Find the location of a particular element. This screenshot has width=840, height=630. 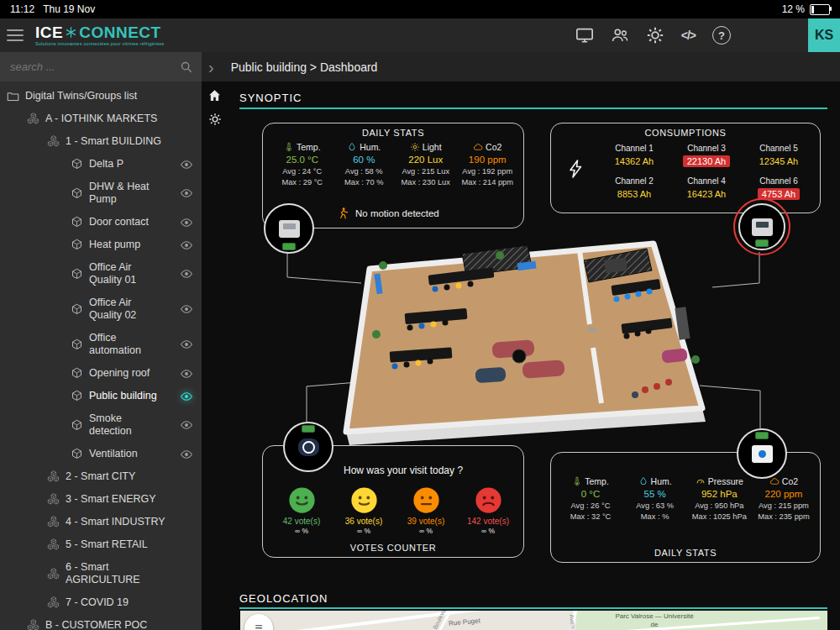

channel-value-alert: 22130 Ah is located at coordinates (707, 161).